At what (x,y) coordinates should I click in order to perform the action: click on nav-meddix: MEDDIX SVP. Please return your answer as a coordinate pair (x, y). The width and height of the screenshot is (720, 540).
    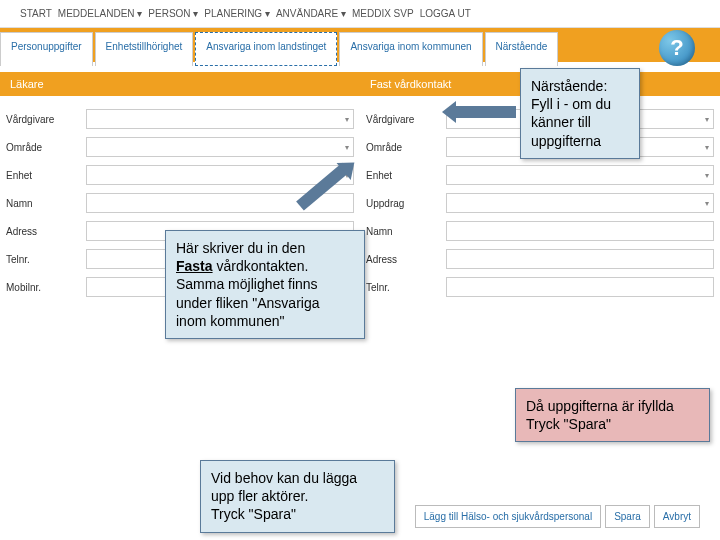
    Looking at the image, I should click on (383, 14).